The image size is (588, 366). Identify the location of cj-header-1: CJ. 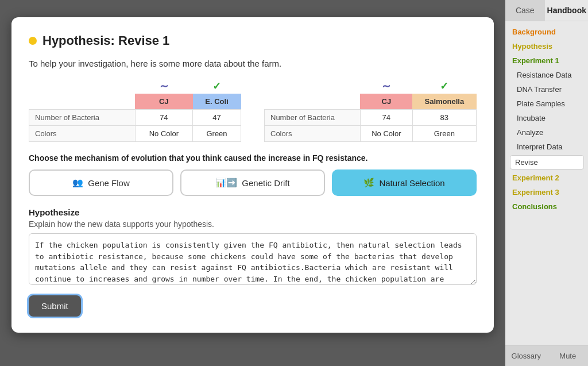
(164, 102).